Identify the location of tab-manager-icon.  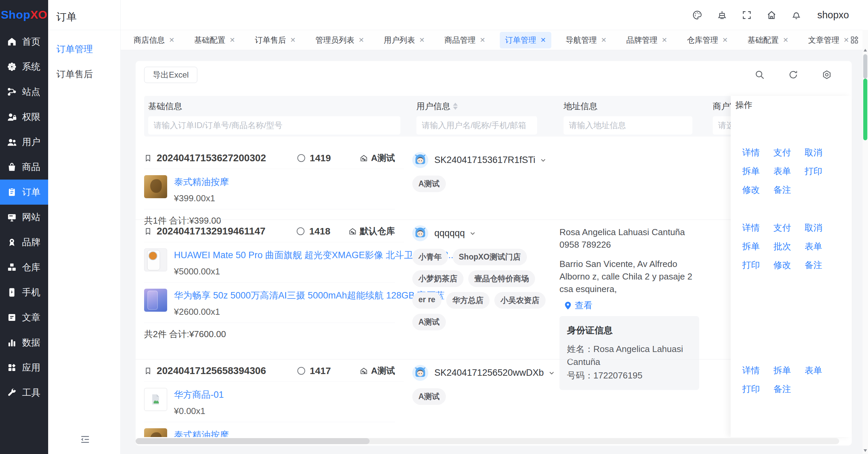
(854, 40).